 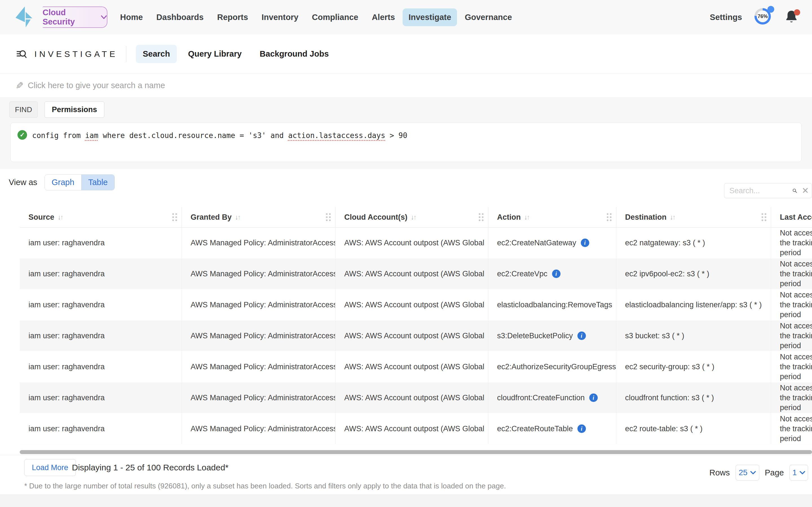 What do you see at coordinates (552, 217) in the screenshot?
I see `column-header-action: Action↓↑` at bounding box center [552, 217].